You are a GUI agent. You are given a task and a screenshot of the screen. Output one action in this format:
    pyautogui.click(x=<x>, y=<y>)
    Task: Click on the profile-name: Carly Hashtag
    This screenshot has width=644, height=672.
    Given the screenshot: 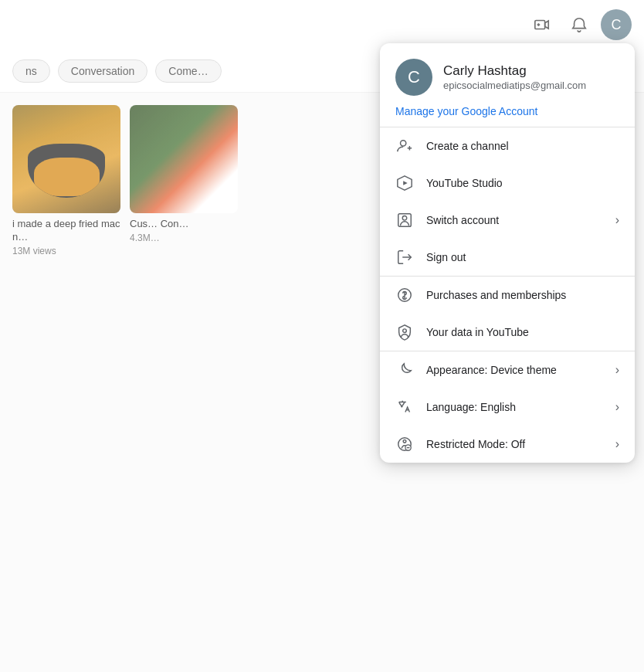 What is the action you would take?
    pyautogui.click(x=514, y=71)
    